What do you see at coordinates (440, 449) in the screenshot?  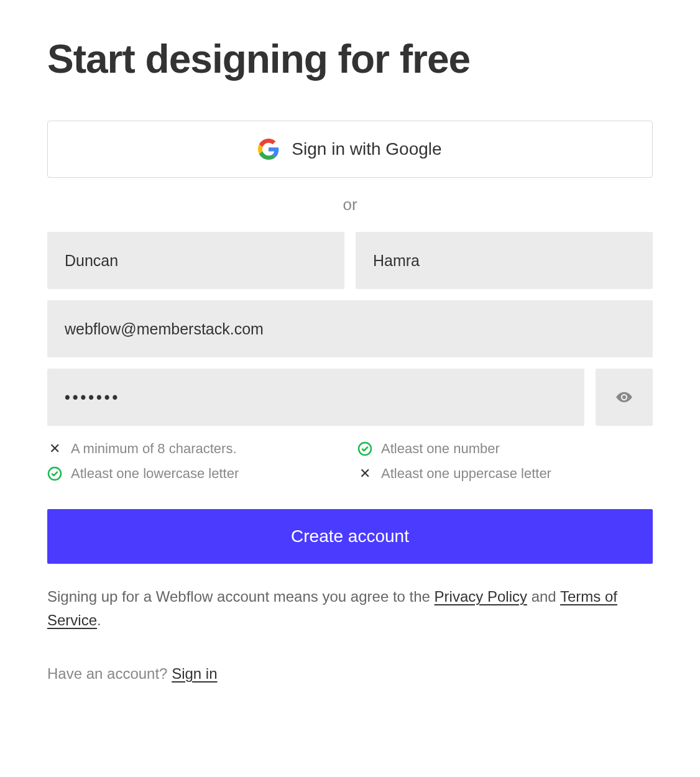 I see `rule-label: Atleast one number` at bounding box center [440, 449].